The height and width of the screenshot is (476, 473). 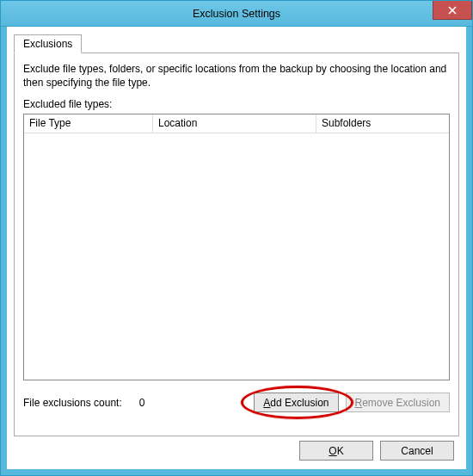 What do you see at coordinates (452, 10) in the screenshot?
I see `close-button` at bounding box center [452, 10].